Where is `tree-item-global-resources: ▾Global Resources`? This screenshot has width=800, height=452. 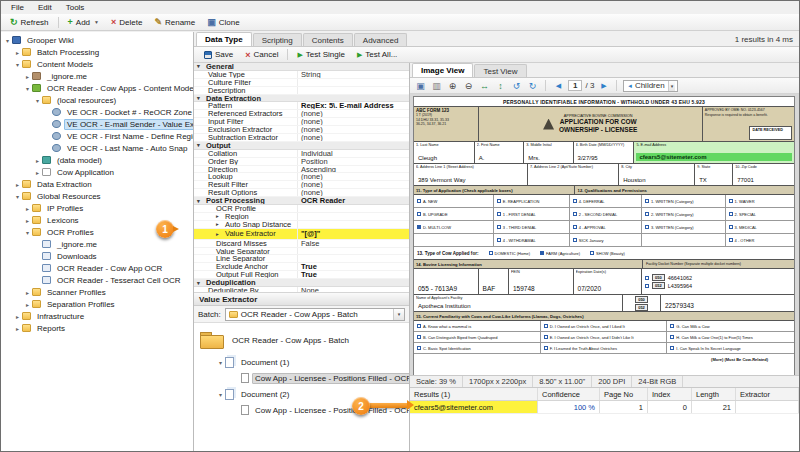 tree-item-global-resources: ▾Global Resources is located at coordinates (97, 196).